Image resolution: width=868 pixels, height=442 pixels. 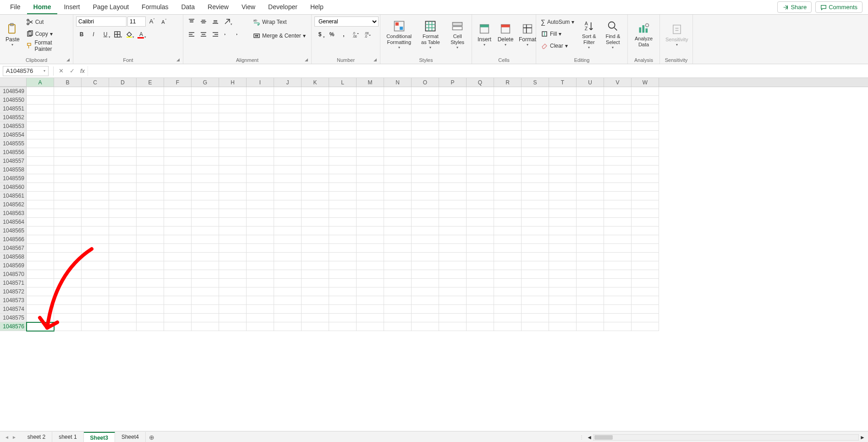 I want to click on scroll-right-button: ►, so click(x=863, y=437).